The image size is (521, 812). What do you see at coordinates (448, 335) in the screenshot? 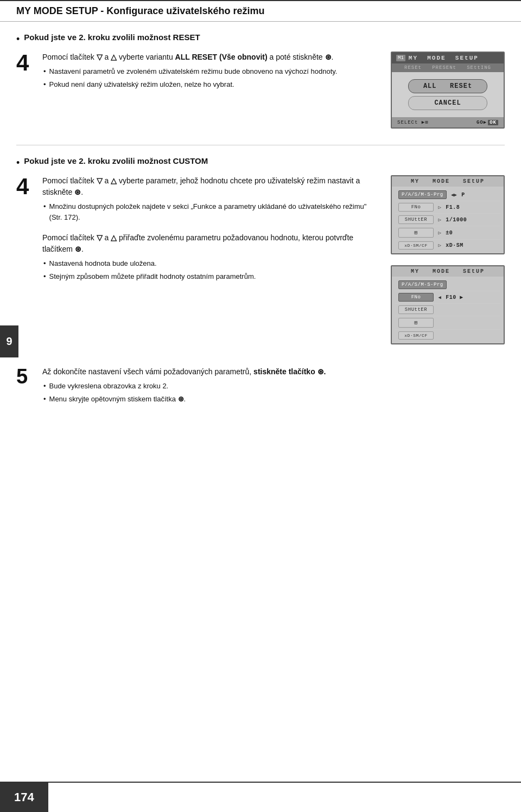
I see `camera-row-cf2: xD·SM/CF` at bounding box center [448, 335].